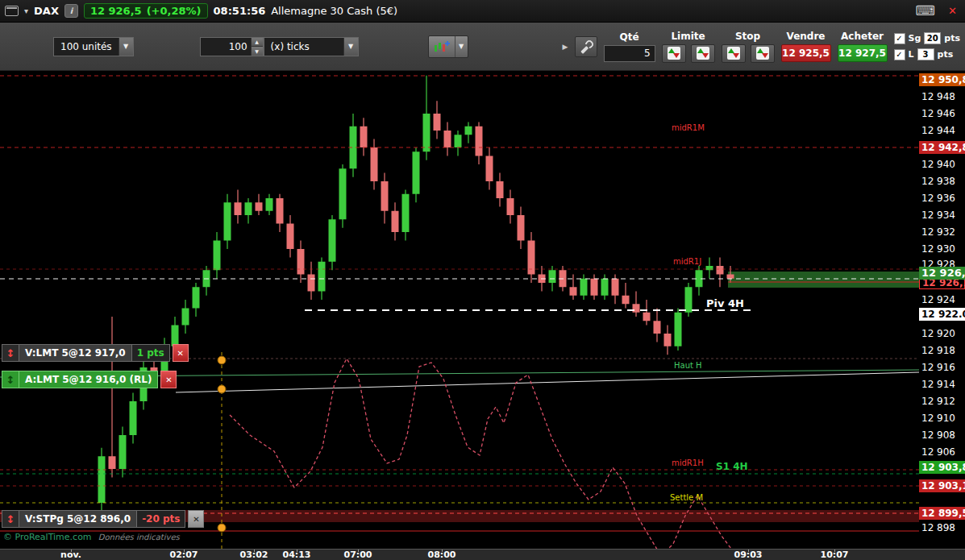 Image resolution: width=965 pixels, height=560 pixels. Describe the element at coordinates (932, 39) in the screenshot. I see `stop-guard-value: 20` at that location.